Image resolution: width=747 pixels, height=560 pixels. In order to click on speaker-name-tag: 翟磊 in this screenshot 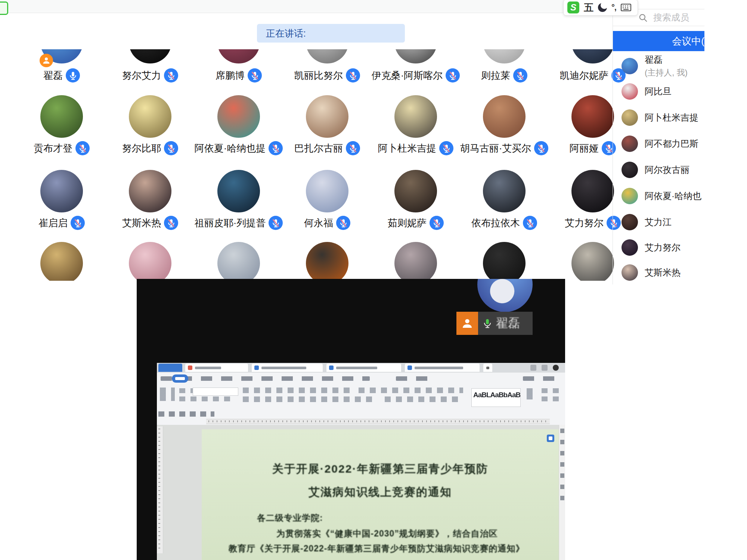, I will do `click(505, 323)`.